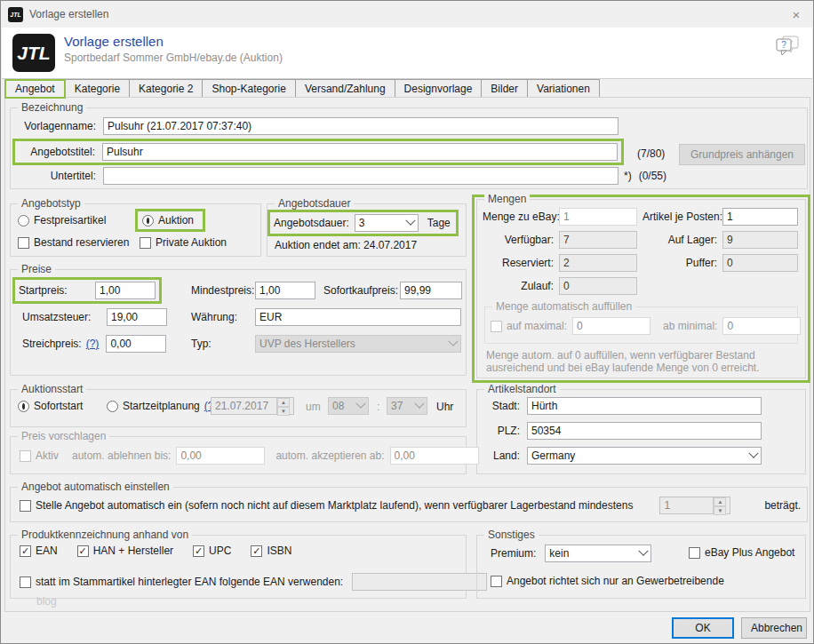 Image resolution: width=814 pixels, height=644 pixels. What do you see at coordinates (165, 88) in the screenshot?
I see `tab-kategorie-2: Kategorie 2` at bounding box center [165, 88].